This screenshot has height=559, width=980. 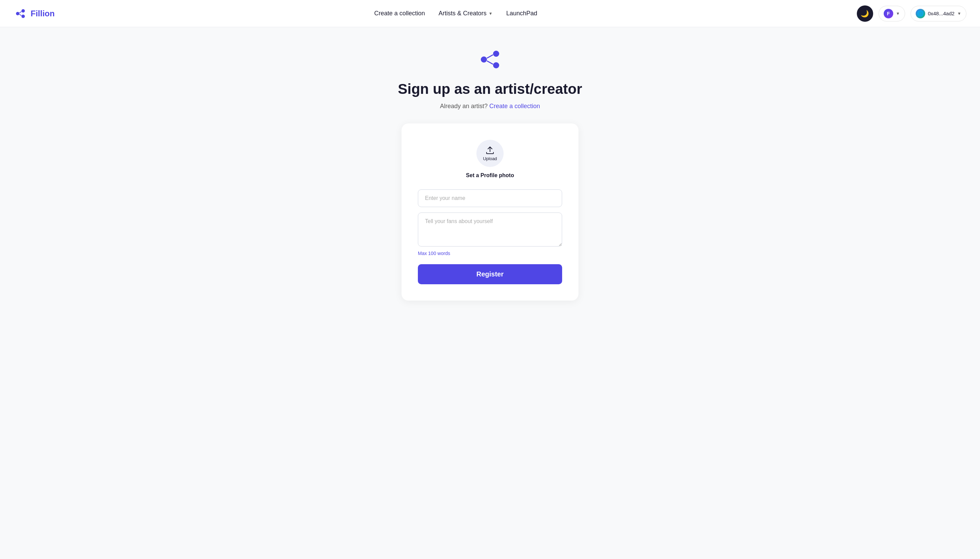 What do you see at coordinates (490, 212) in the screenshot?
I see `form-card: Upload Set a Profile photo Max 100 words…` at bounding box center [490, 212].